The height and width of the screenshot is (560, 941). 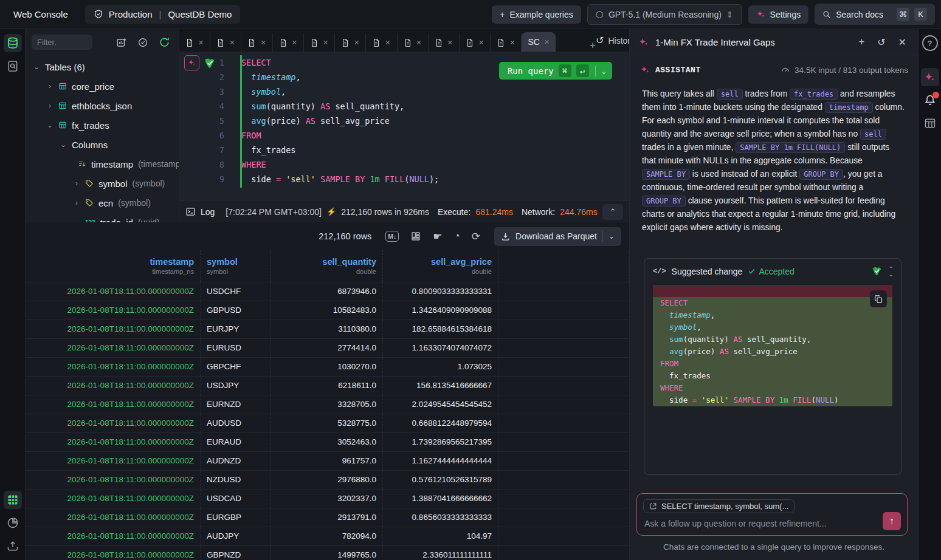 What do you see at coordinates (13, 546) in the screenshot?
I see `import-icon-button` at bounding box center [13, 546].